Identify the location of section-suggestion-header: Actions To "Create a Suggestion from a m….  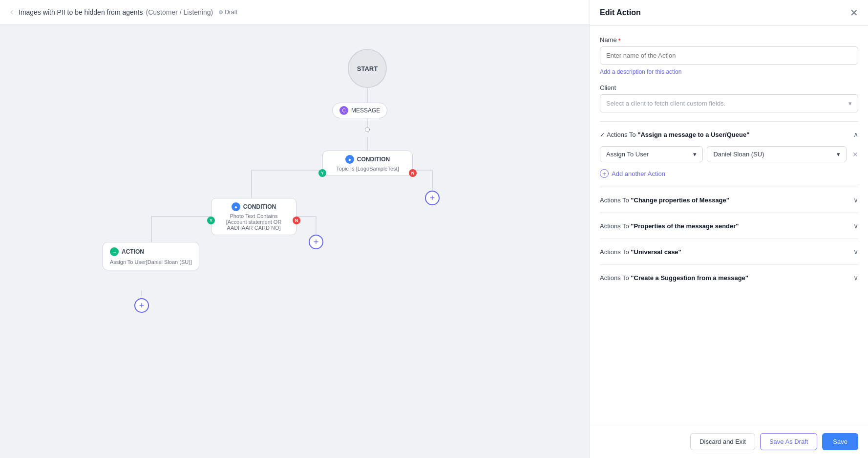
(729, 278).